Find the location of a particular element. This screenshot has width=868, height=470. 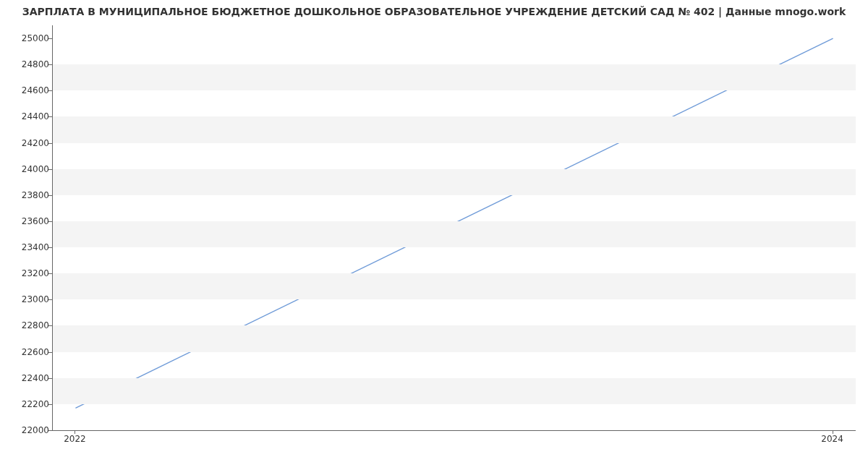

y-tick-label: 23000 is located at coordinates (27, 299).